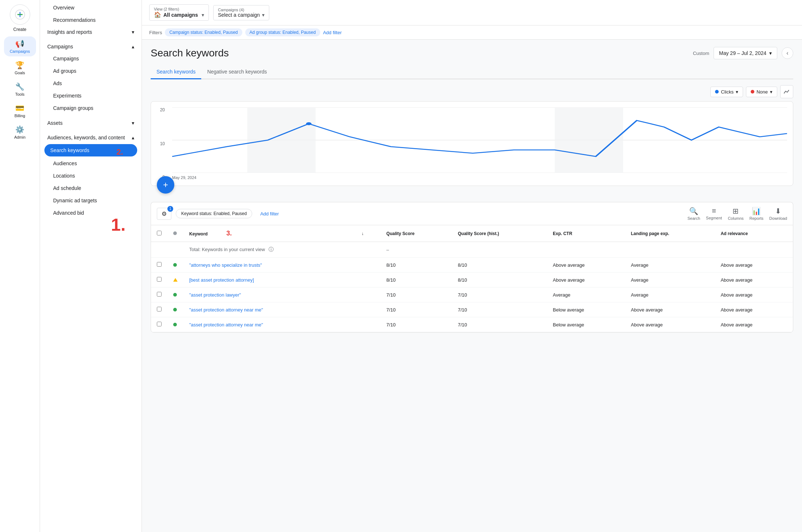 The width and height of the screenshot is (802, 532). What do you see at coordinates (159, 264) in the screenshot?
I see `row1-checkbox` at bounding box center [159, 264].